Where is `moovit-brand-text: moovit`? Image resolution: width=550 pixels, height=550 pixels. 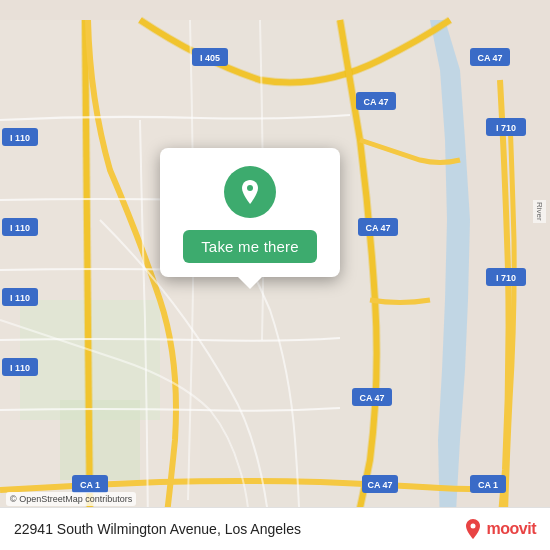
moovit-brand-text: moovit is located at coordinates (512, 529).